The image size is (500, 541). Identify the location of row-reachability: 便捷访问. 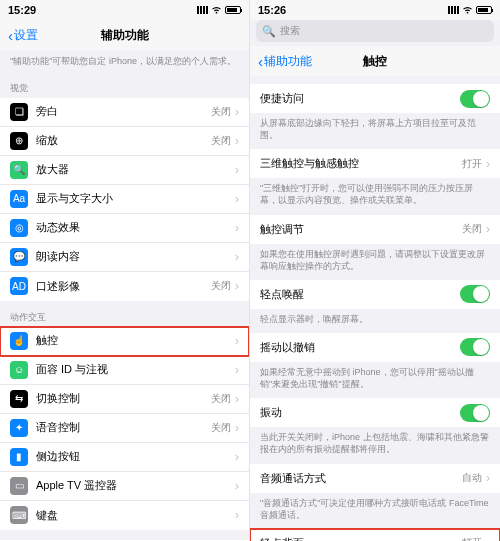
(375, 98).